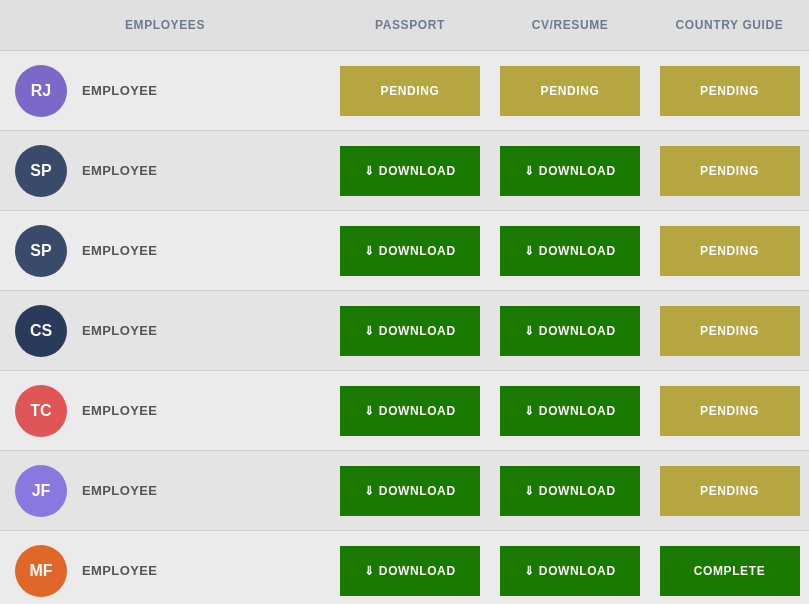 The width and height of the screenshot is (809, 604). What do you see at coordinates (165, 570) in the screenshot?
I see `employee-cell: MFEMPLOYEE` at bounding box center [165, 570].